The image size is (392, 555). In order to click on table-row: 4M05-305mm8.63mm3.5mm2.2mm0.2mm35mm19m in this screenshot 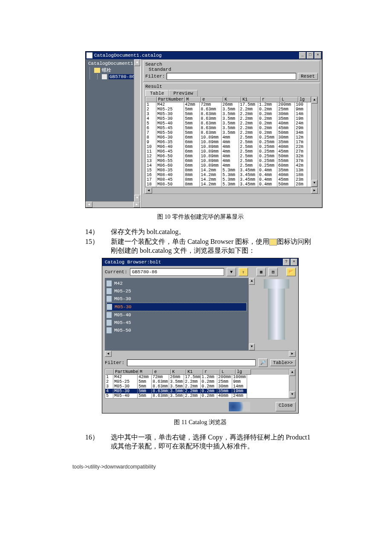, I will do `click(228, 119)`.